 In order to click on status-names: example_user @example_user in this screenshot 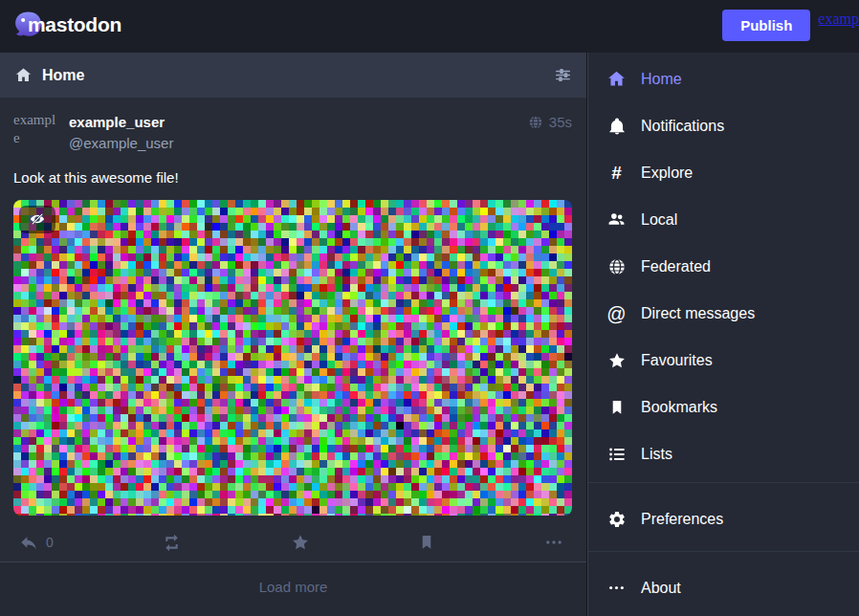, I will do `click(121, 134)`.